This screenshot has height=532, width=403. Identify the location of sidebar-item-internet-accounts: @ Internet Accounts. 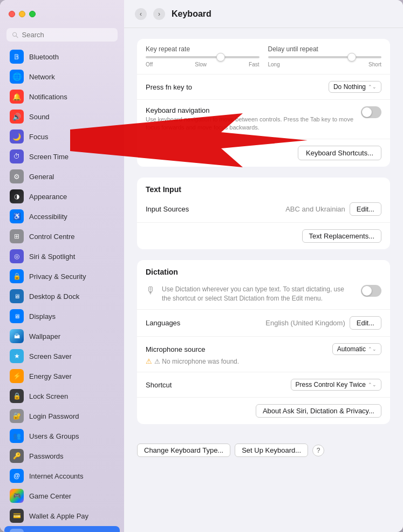
(62, 476).